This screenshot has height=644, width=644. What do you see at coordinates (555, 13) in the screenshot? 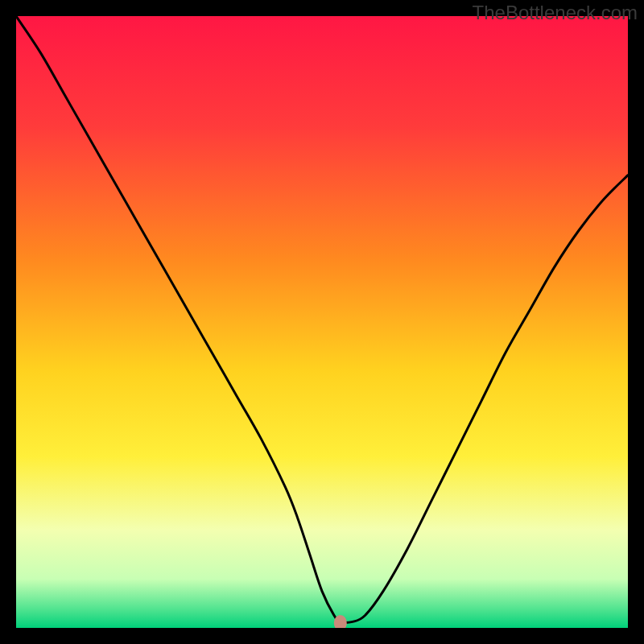
I see `watermark-text: TheBottleneck.com` at bounding box center [555, 13].